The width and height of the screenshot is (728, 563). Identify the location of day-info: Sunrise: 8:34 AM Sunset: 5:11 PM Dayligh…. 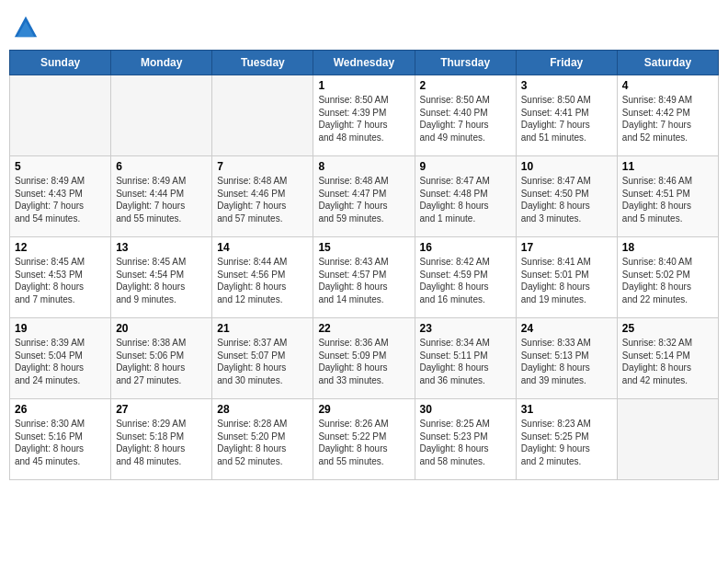
(465, 362).